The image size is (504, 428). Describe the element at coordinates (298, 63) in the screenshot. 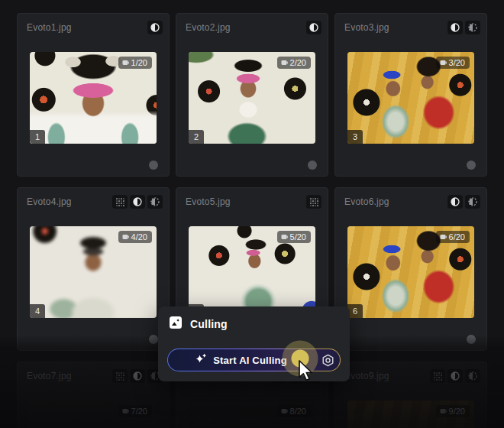

I see `photo-counter-text: 2/20` at that location.